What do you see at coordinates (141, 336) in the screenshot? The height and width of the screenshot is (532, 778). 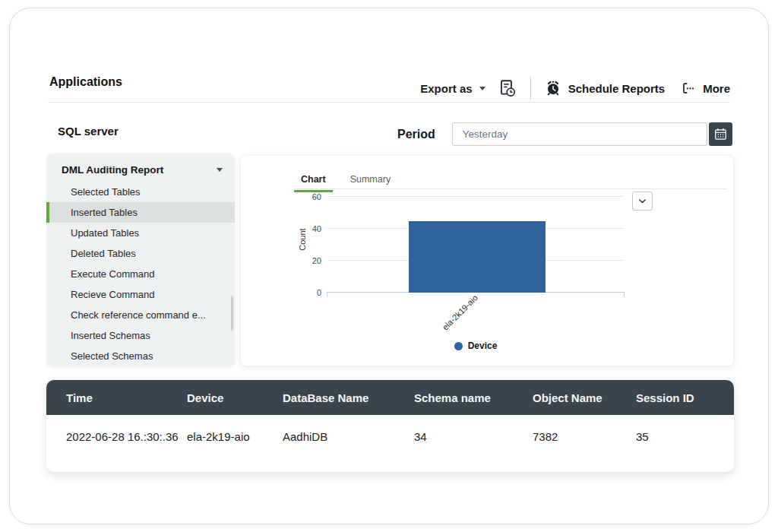 I see `sidebar-item: Inserted Schemas` at bounding box center [141, 336].